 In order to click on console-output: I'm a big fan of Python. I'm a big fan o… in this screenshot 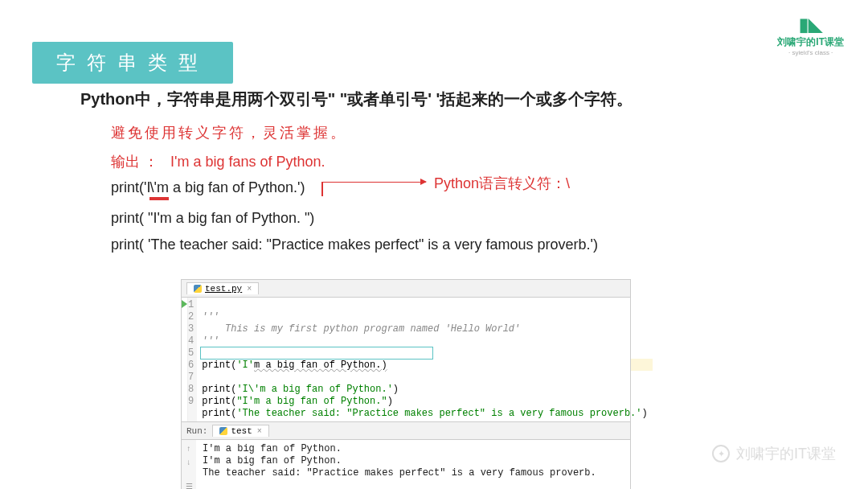, I will do `click(413, 465)`.